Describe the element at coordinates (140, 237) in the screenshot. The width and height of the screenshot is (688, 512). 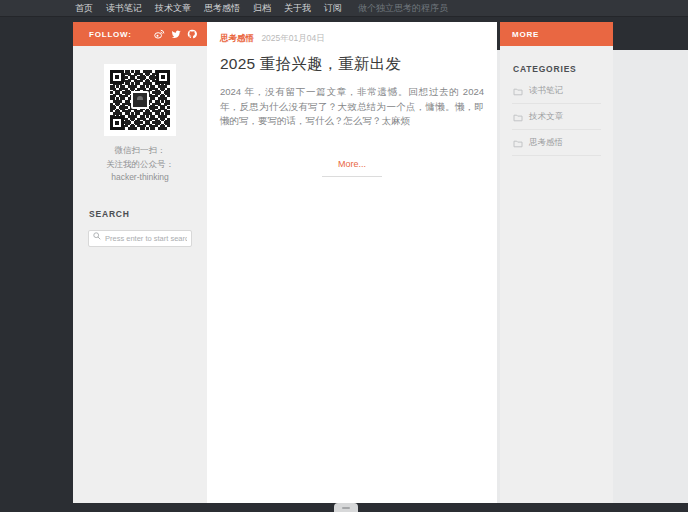
I see `search-box` at that location.